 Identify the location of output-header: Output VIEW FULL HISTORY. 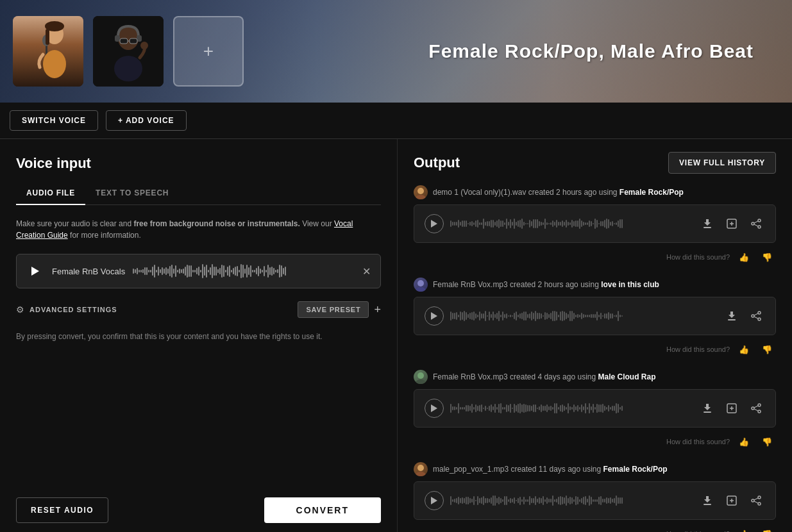
(595, 163).